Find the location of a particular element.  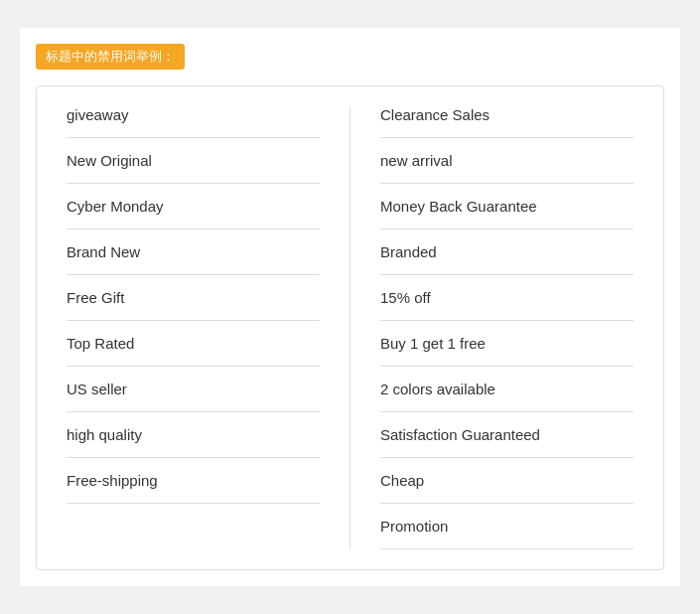

list-item: giveaway is located at coordinates (193, 122).